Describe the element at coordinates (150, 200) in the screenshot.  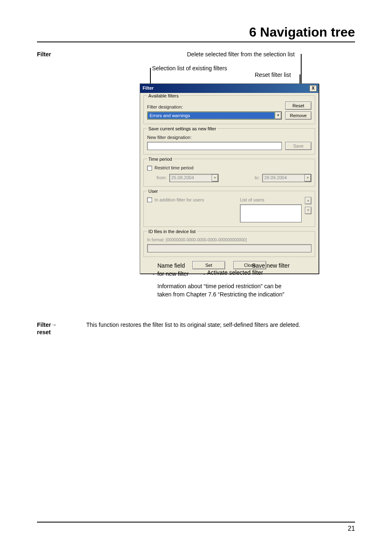
I see `filter-users-checkbox` at that location.